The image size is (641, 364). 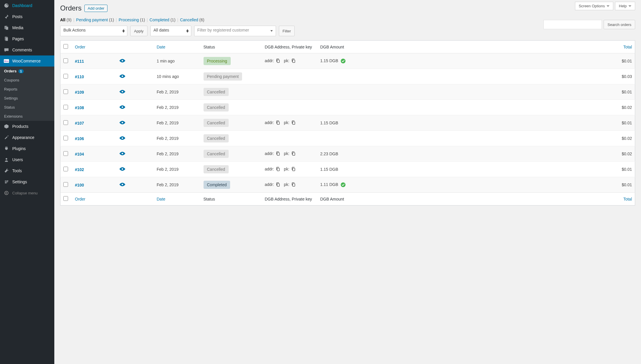 I want to click on submenu-item-reports: Reports, so click(x=27, y=89).